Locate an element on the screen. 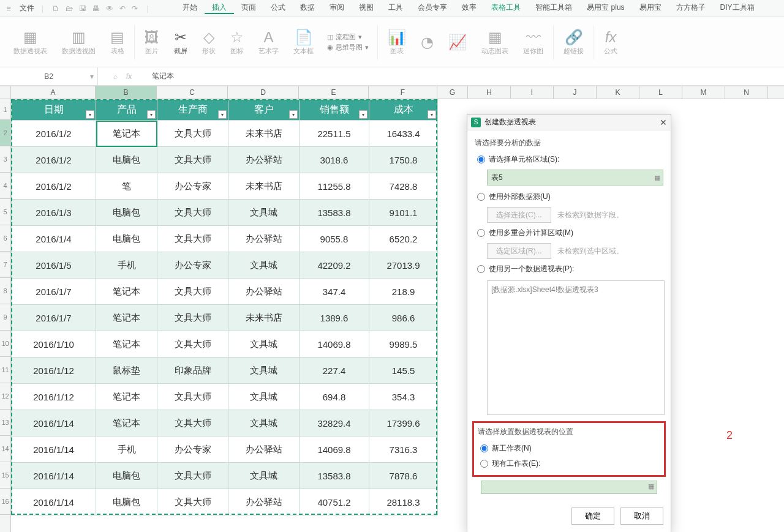  btn-chart: 📊图表 is located at coordinates (397, 42).